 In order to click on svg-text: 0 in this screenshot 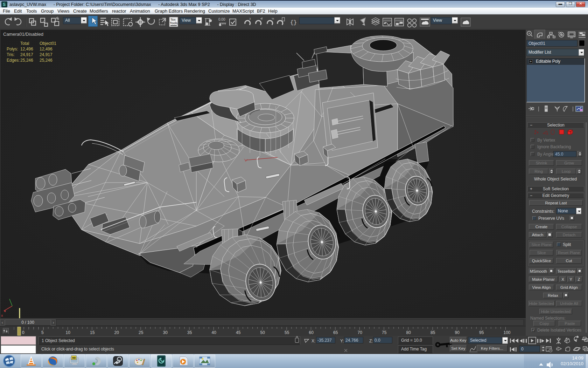, I will do `click(23, 333)`.